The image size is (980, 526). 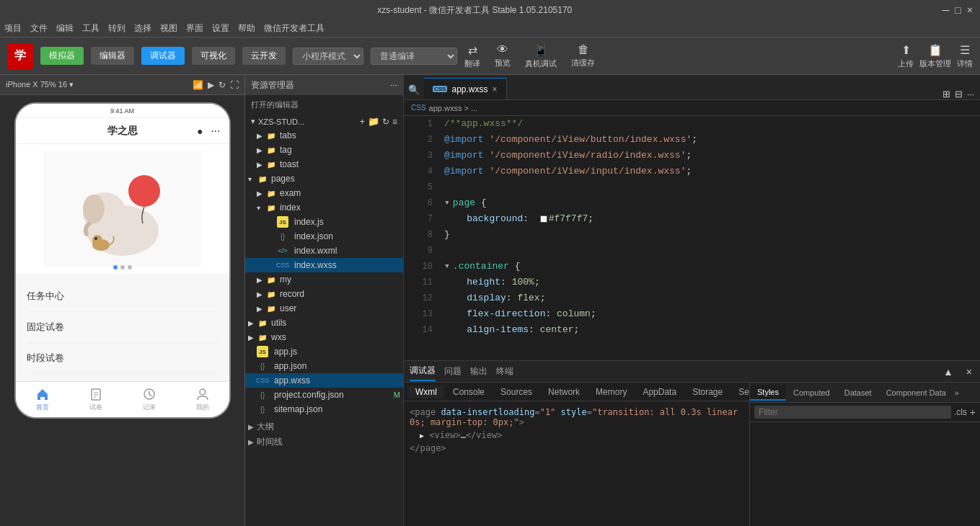 What do you see at coordinates (328, 56) in the screenshot?
I see `mode-select: 小程序模式` at bounding box center [328, 56].